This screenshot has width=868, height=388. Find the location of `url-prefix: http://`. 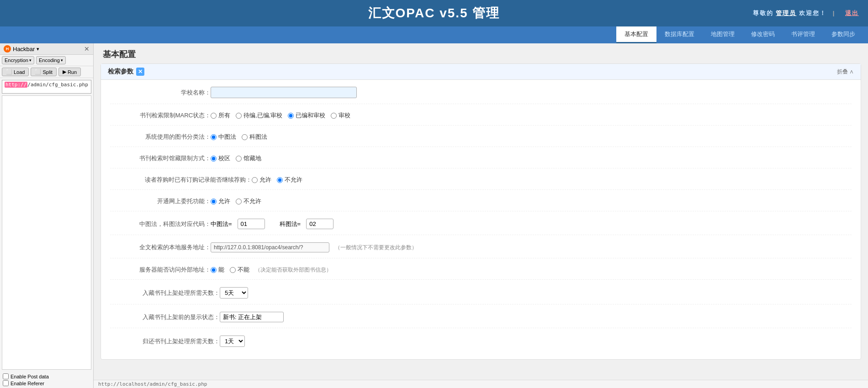

url-prefix: http:// is located at coordinates (16, 85).